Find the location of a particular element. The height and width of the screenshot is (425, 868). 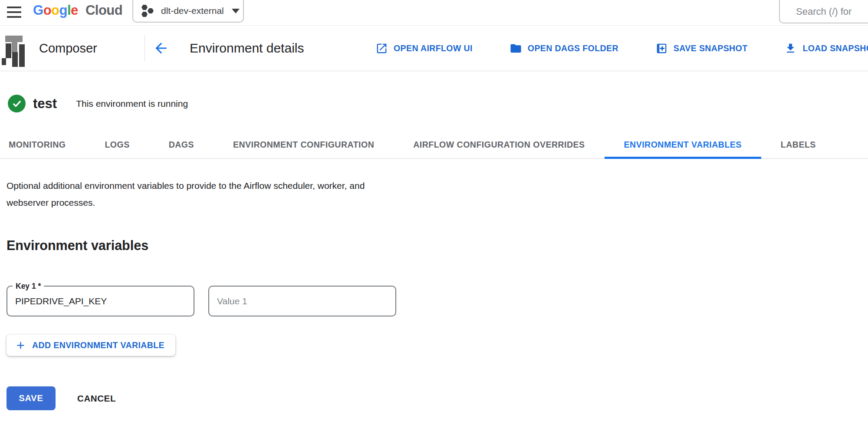

search-input is located at coordinates (824, 11).